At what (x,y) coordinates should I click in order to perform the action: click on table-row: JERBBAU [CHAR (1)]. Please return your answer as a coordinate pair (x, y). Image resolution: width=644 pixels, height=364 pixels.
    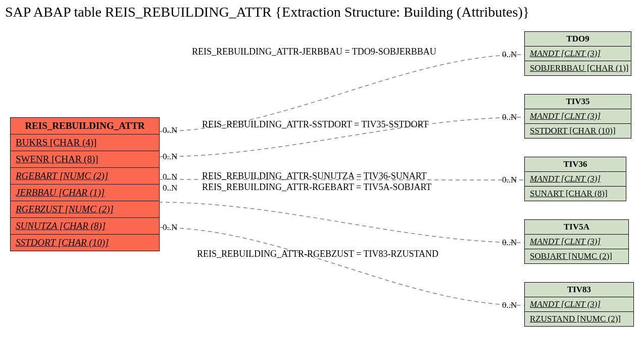
    Looking at the image, I should click on (85, 193).